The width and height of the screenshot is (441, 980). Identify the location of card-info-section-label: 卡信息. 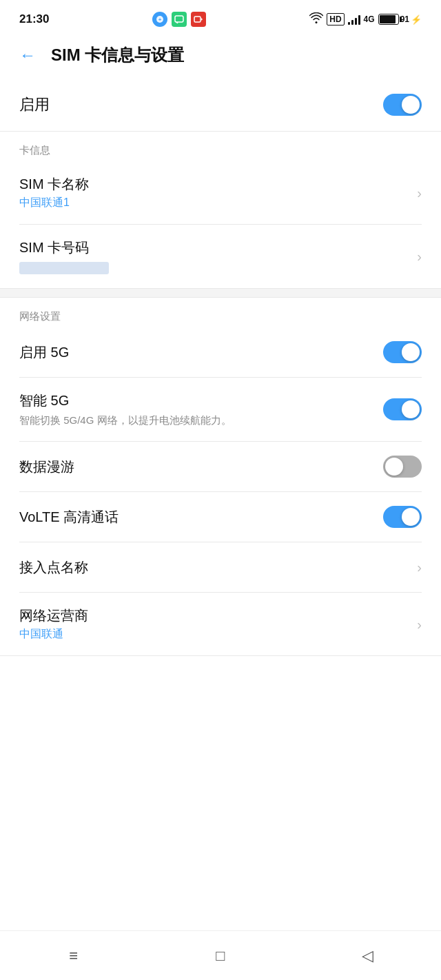
(220, 146).